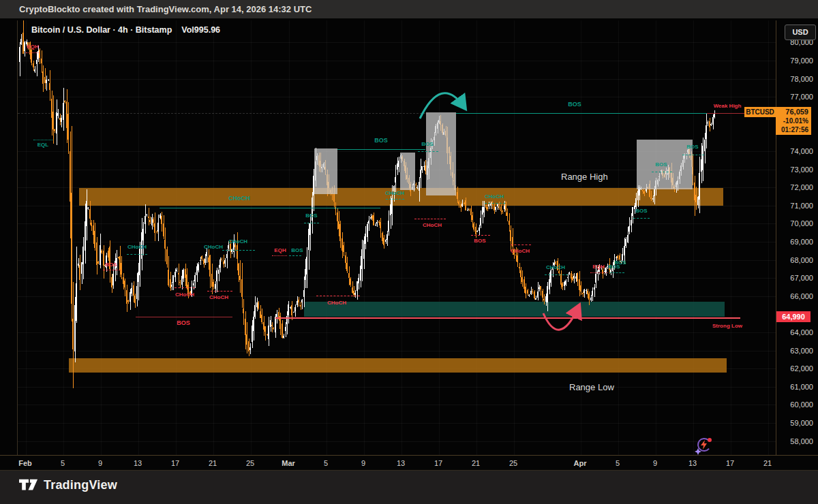 The image size is (818, 504). What do you see at coordinates (43, 144) in the screenshot?
I see `annotation-label-eql: EQL` at bounding box center [43, 144].